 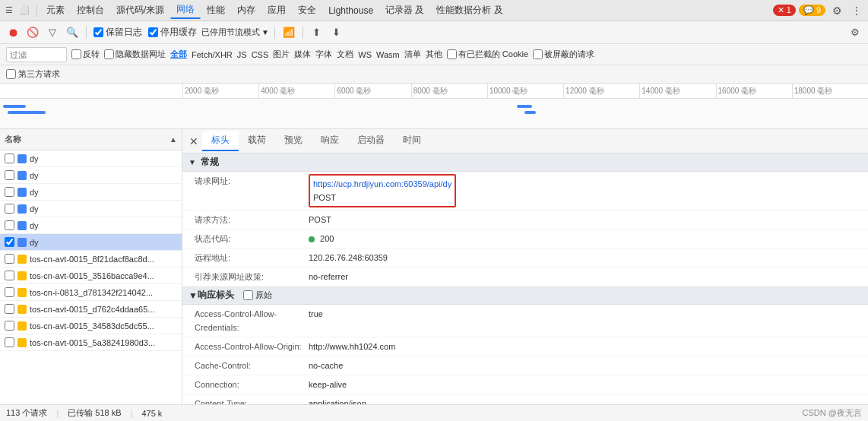 What do you see at coordinates (252, 366) in the screenshot?
I see `resp-header-label: Cache-Control:` at bounding box center [252, 366].